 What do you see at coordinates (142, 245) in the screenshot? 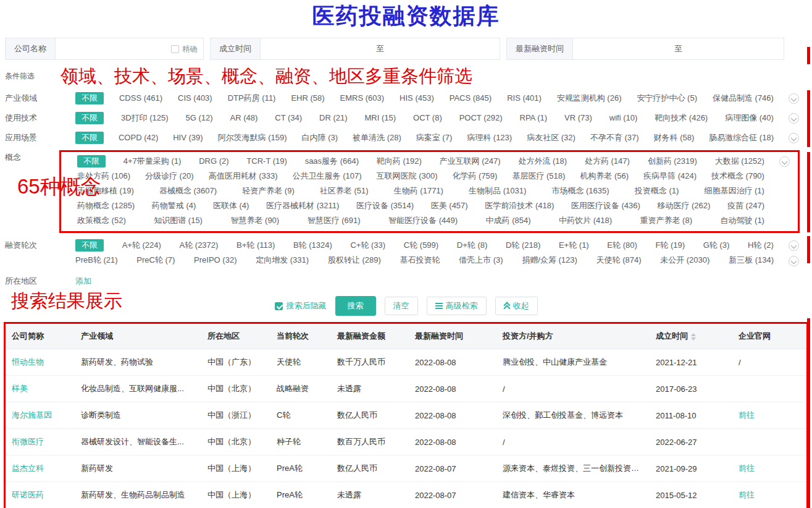
I see `filter-option: A+轮 (224)` at bounding box center [142, 245].